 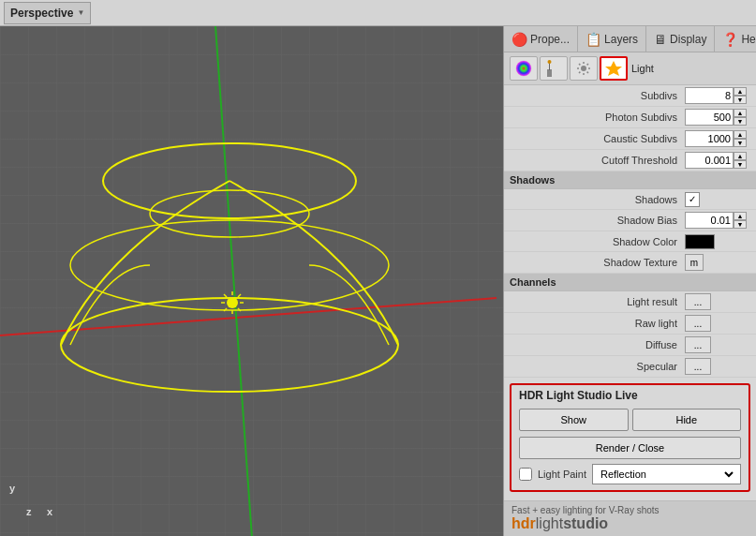 I want to click on photon-value: ▲ ▼, so click(x=718, y=117).